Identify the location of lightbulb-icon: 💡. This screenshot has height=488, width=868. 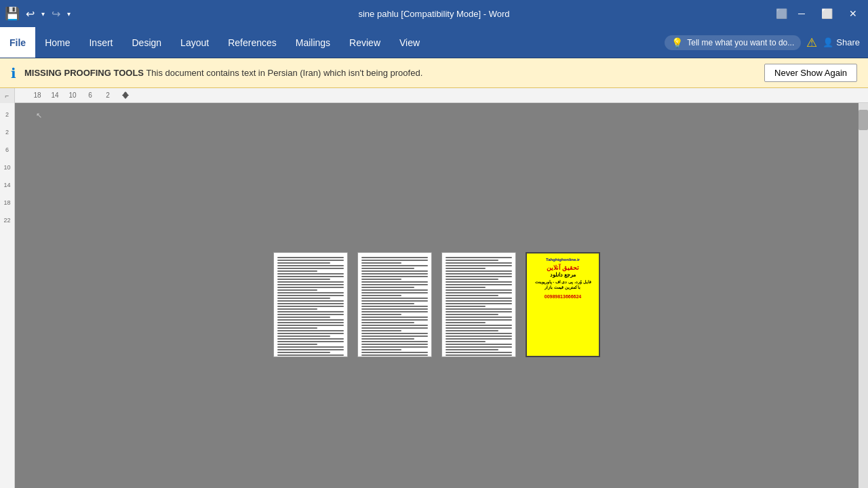
(677, 43).